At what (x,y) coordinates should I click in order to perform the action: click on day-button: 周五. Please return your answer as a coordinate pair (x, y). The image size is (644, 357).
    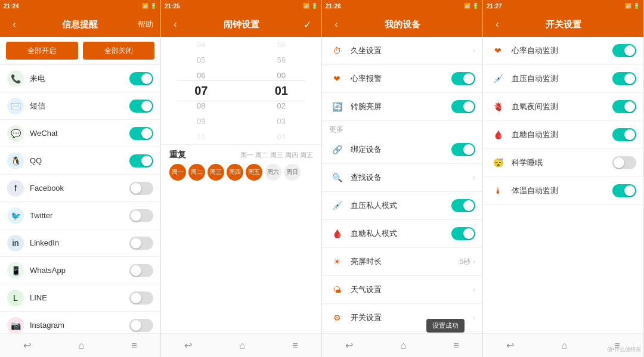
    Looking at the image, I should click on (254, 172).